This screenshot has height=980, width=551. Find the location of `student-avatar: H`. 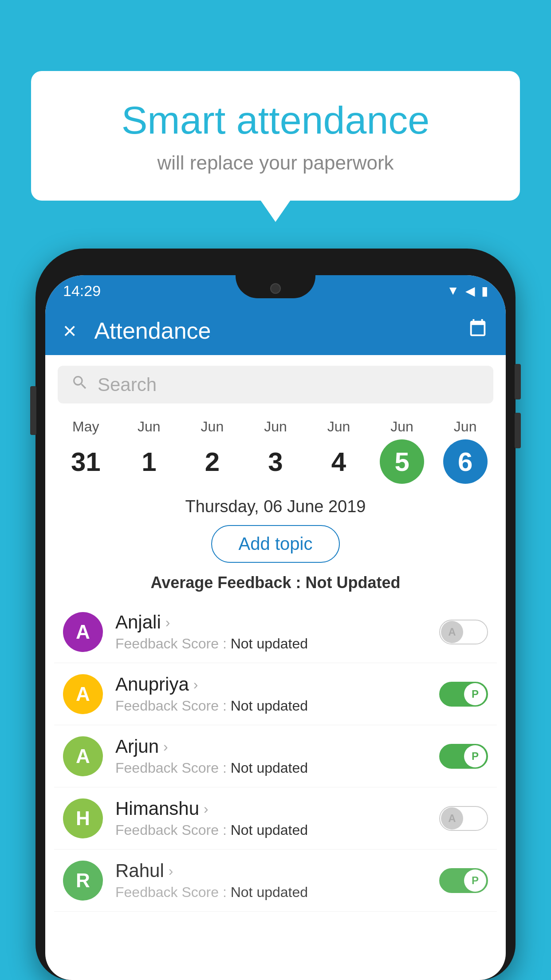

student-avatar: H is located at coordinates (83, 818).